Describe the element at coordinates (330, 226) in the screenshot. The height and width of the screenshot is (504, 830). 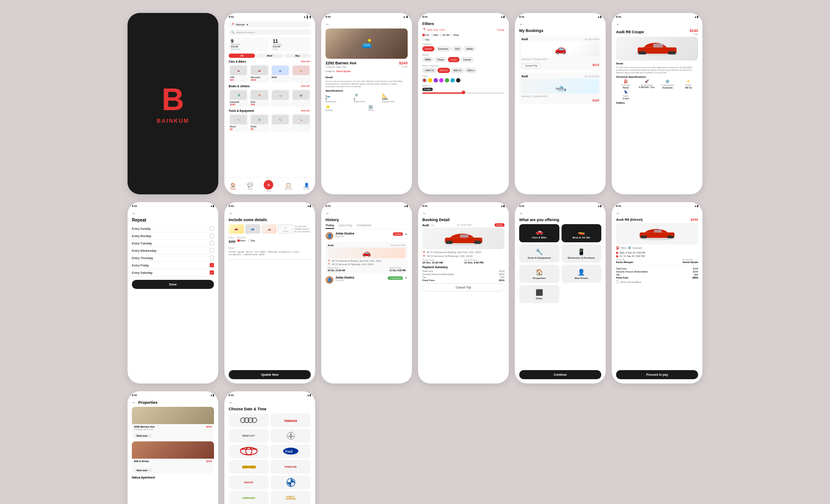
I see `tab-today: Today` at that location.